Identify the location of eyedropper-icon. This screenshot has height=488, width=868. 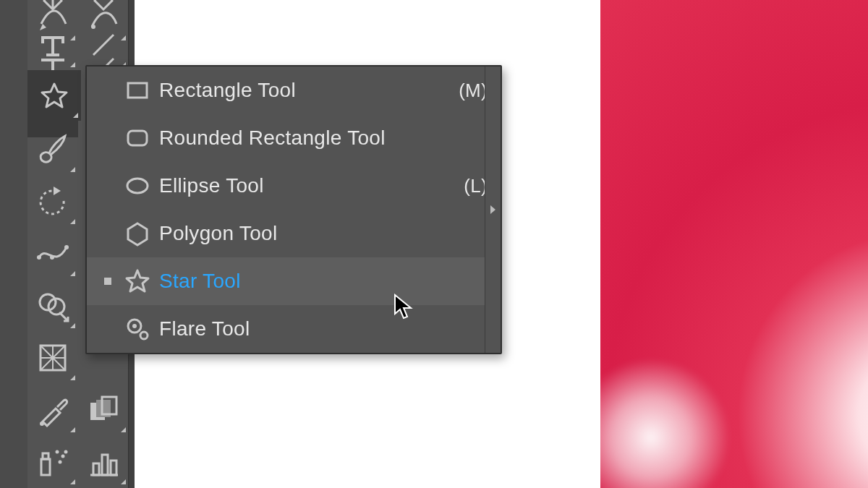
(53, 410).